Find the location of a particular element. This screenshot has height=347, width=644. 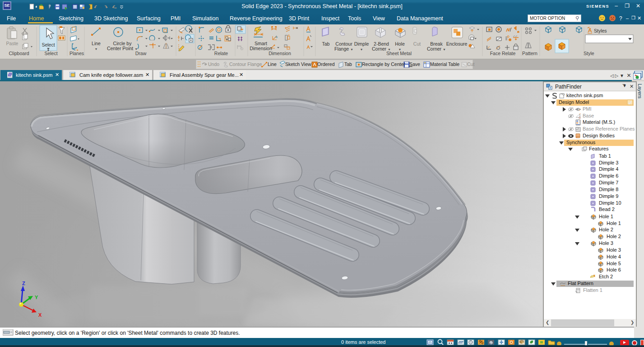

svg-text: Y is located at coordinates (37, 297).